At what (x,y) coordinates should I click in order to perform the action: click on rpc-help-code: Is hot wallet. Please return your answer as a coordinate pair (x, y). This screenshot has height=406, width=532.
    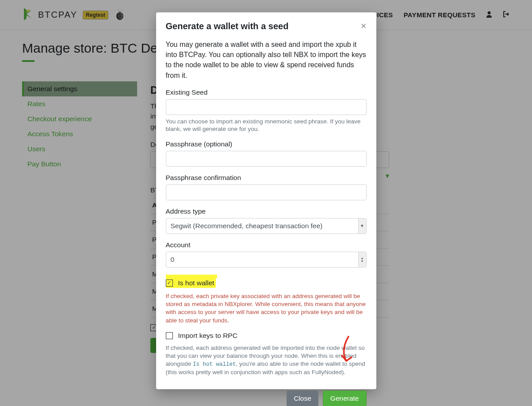
    Looking at the image, I should click on (214, 364).